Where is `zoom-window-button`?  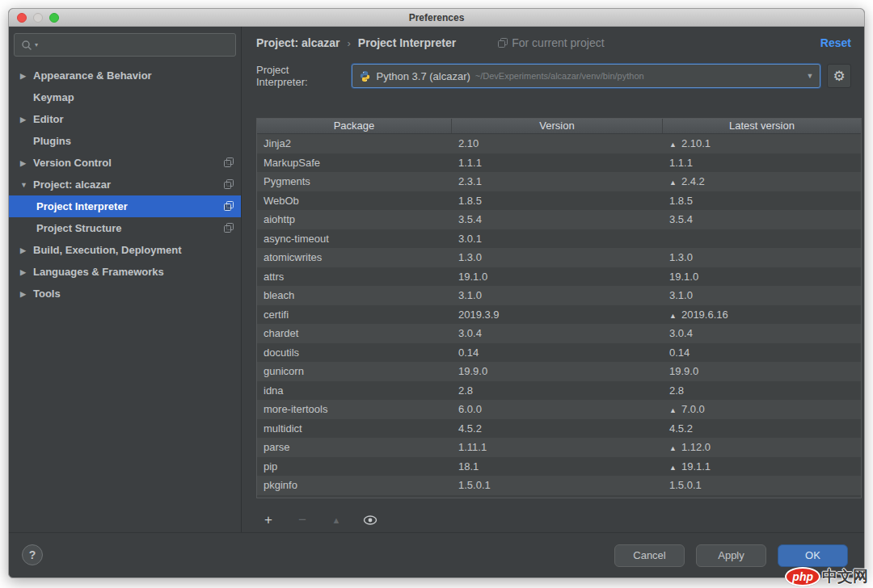 zoom-window-button is located at coordinates (54, 18).